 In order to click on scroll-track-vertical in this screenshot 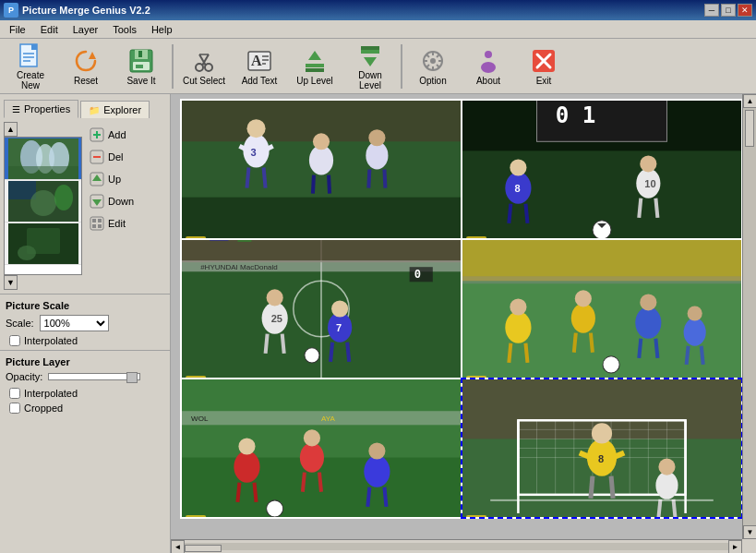, I will do `click(750, 317)`.